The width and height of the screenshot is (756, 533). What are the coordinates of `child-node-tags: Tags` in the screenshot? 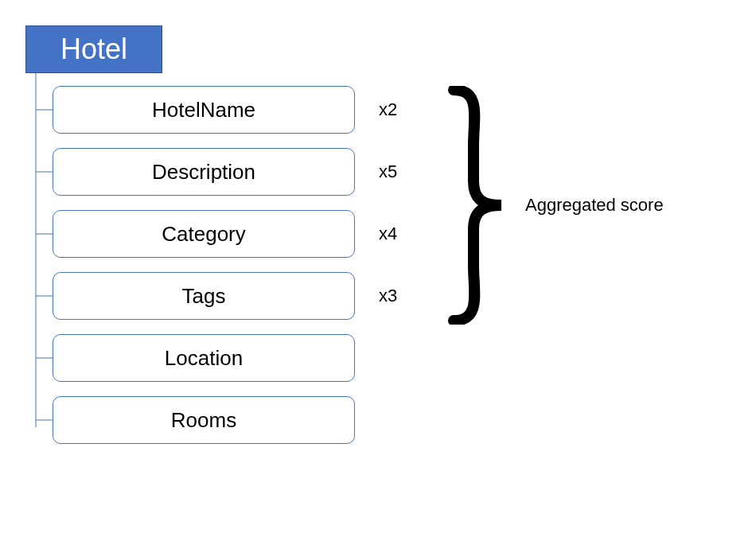 It's located at (204, 296).